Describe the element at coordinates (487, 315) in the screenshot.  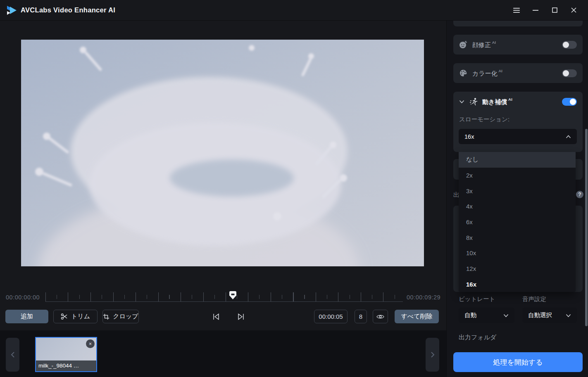
I see `bitrate-select: 自動` at that location.